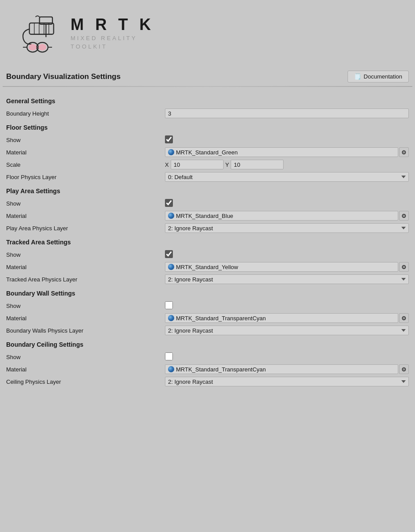 This screenshot has height=532, width=415. Describe the element at coordinates (169, 139) in the screenshot. I see `floor-show-checkbox` at that location.